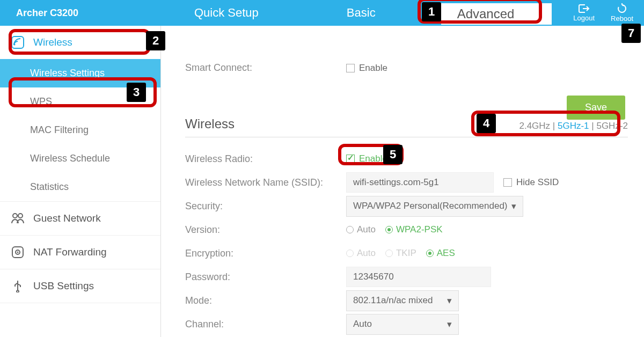 This screenshot has height=337, width=644. Describe the element at coordinates (367, 68) in the screenshot. I see `smart-connect-enable: Enable` at that location.